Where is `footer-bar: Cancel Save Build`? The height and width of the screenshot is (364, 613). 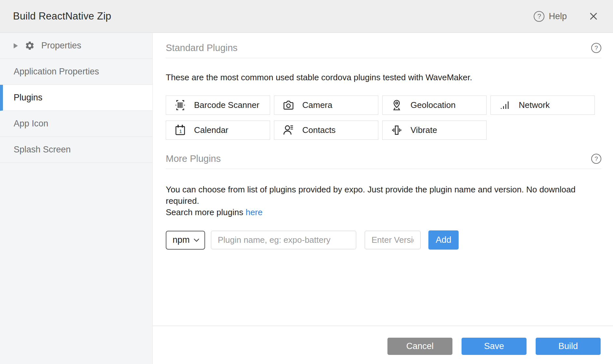
footer-bar: Cancel Save Build is located at coordinates (383, 345).